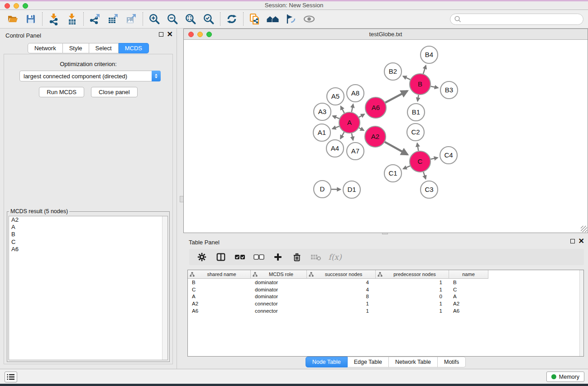 Image resolution: width=588 pixels, height=386 pixels. Describe the element at coordinates (273, 19) in the screenshot. I see `go-home-button` at that location.